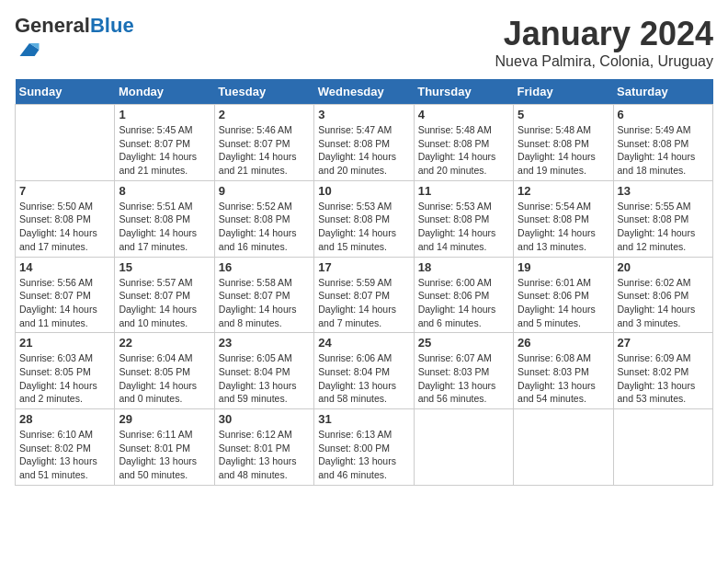 The height and width of the screenshot is (563, 728). Describe the element at coordinates (563, 304) in the screenshot. I see `day-detail: Sunrise: 6:01 AM Sunset: 8:06 PM Dayligh…` at that location.